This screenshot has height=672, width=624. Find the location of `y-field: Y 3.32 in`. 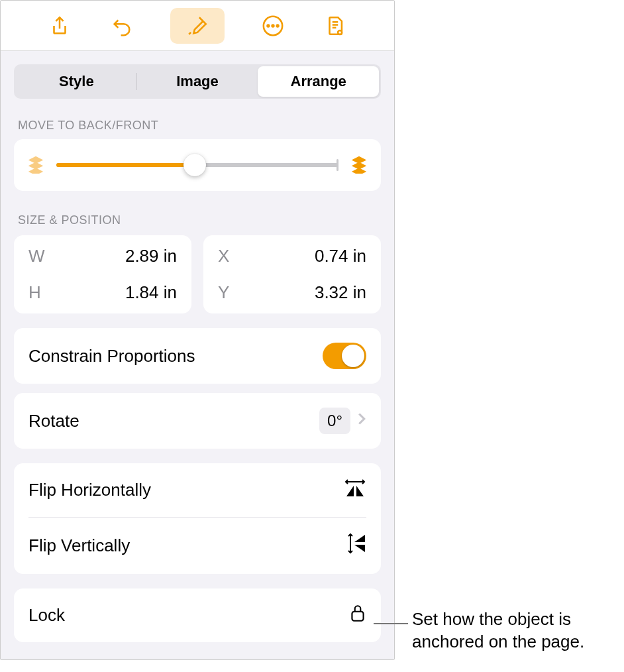

y-field: Y 3.32 in is located at coordinates (292, 293).